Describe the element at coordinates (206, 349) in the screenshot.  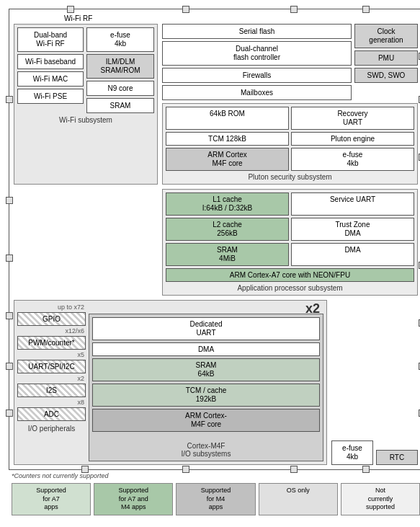
I see `cortex-dma-box: DMA` at that location.